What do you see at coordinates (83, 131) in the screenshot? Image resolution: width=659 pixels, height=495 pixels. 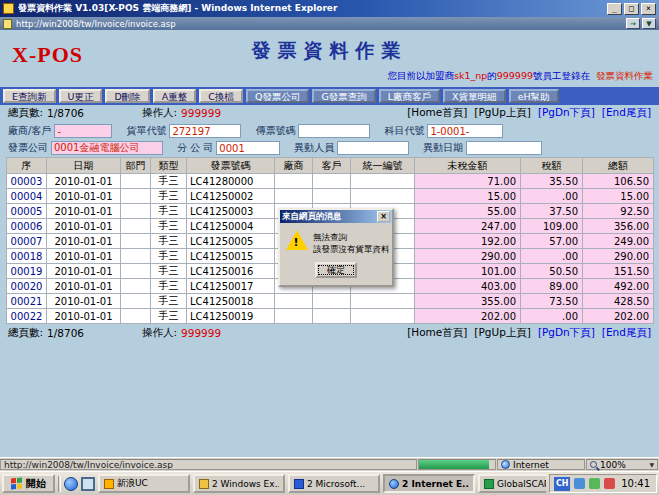 I see `vendor-input` at bounding box center [83, 131].